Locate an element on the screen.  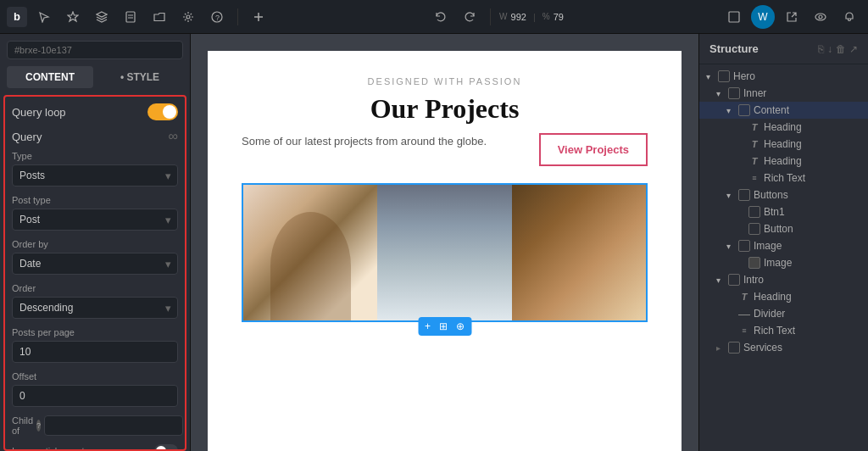
child-of-input is located at coordinates (114, 426).